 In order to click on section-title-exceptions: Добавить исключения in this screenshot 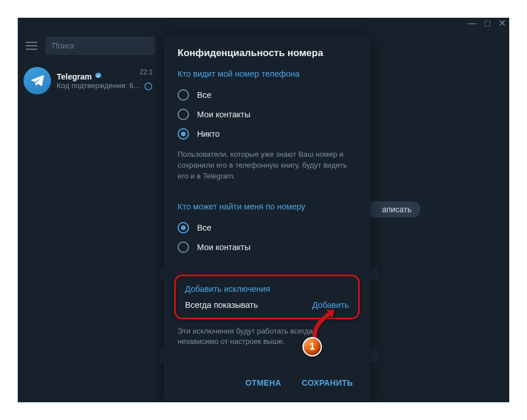, I will do `click(267, 289)`.